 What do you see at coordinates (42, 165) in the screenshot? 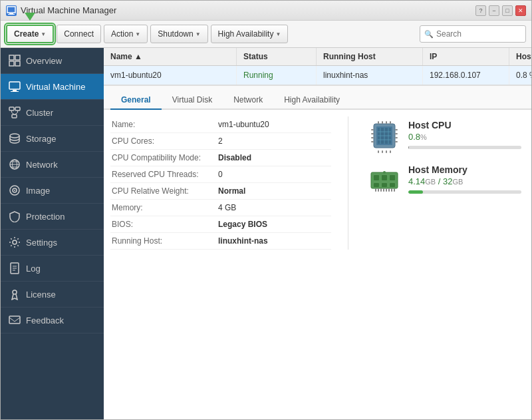
I see `sidebar-label-network: Network` at bounding box center [42, 165].